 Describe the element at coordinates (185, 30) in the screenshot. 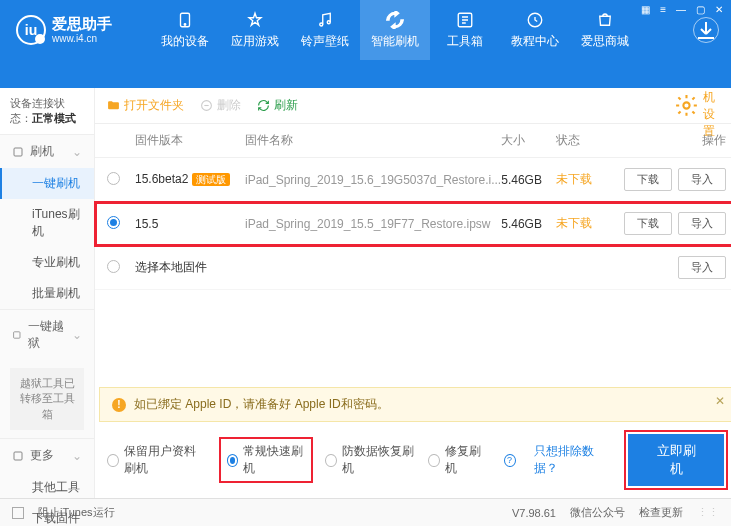

I see `nav-device: 我的设备` at that location.